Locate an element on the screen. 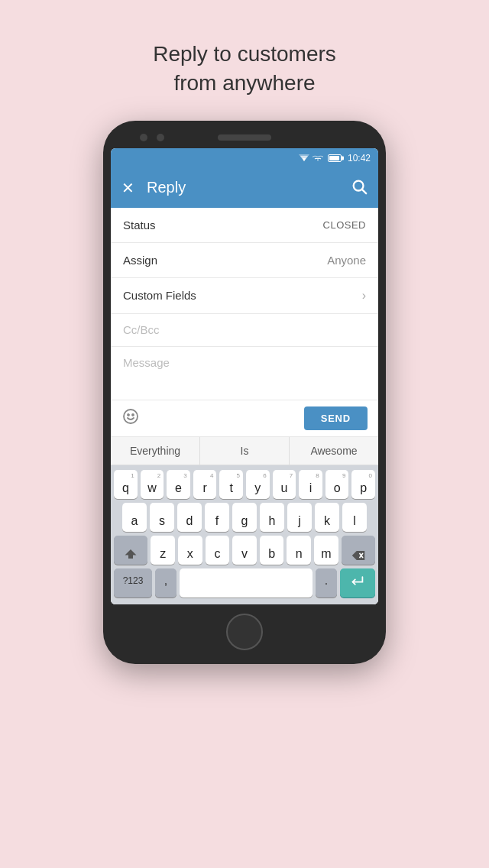 The width and height of the screenshot is (489, 868). key-z: z is located at coordinates (163, 550).